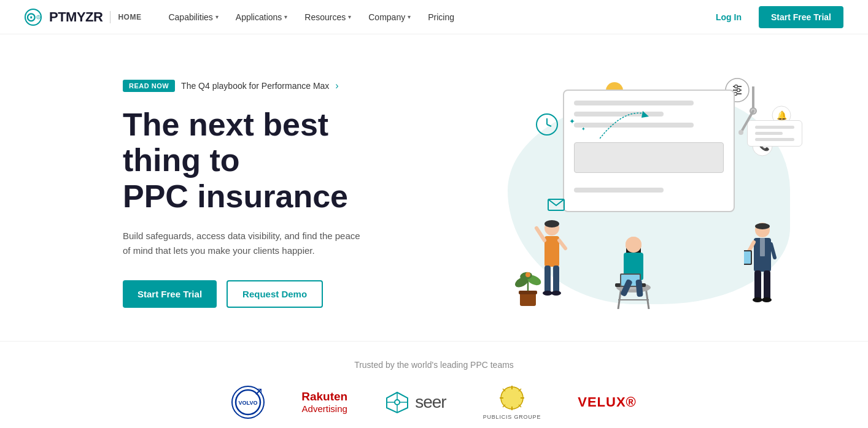  I want to click on person-right, so click(762, 265).